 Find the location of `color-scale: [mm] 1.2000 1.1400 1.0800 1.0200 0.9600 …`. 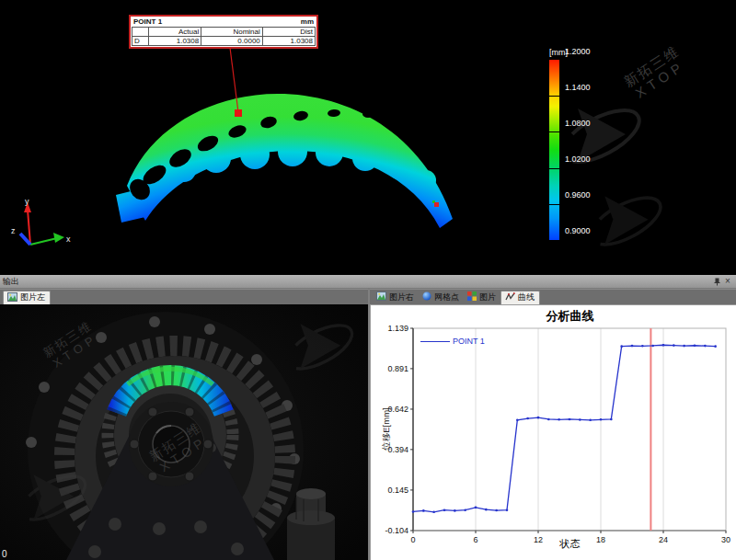

color-scale: [mm] 1.2000 1.1400 1.0800 1.0200 0.9600 … is located at coordinates (586, 143).